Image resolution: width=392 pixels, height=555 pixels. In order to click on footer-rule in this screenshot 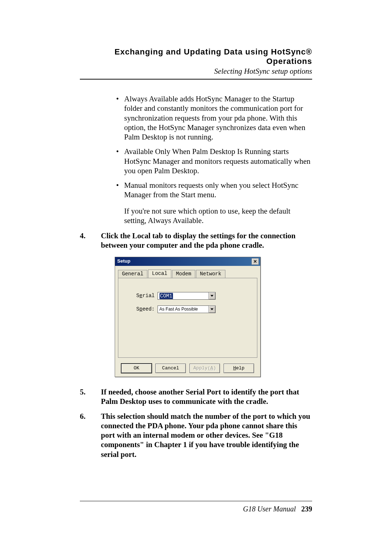, I will do `click(196, 501)`.